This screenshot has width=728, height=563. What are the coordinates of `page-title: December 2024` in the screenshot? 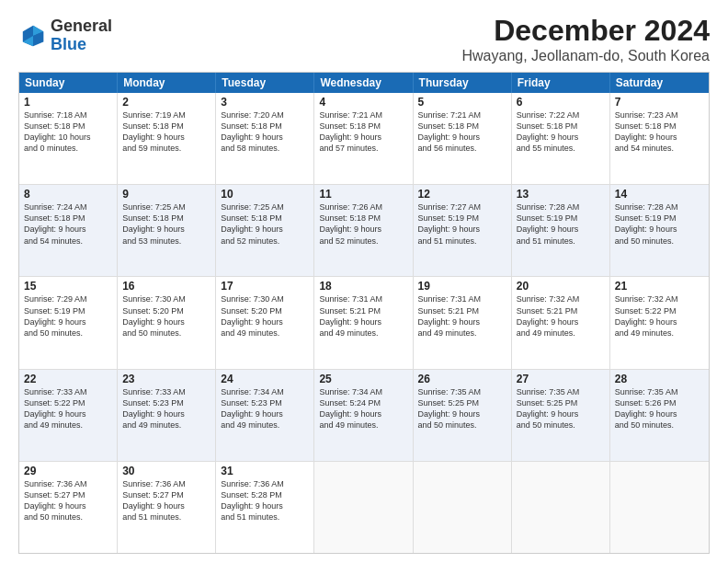 It's located at (586, 31).